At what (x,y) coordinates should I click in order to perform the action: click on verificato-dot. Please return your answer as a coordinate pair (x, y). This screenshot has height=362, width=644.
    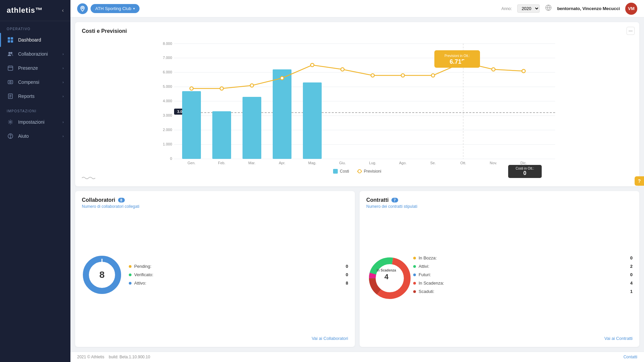
    Looking at the image, I should click on (130, 275).